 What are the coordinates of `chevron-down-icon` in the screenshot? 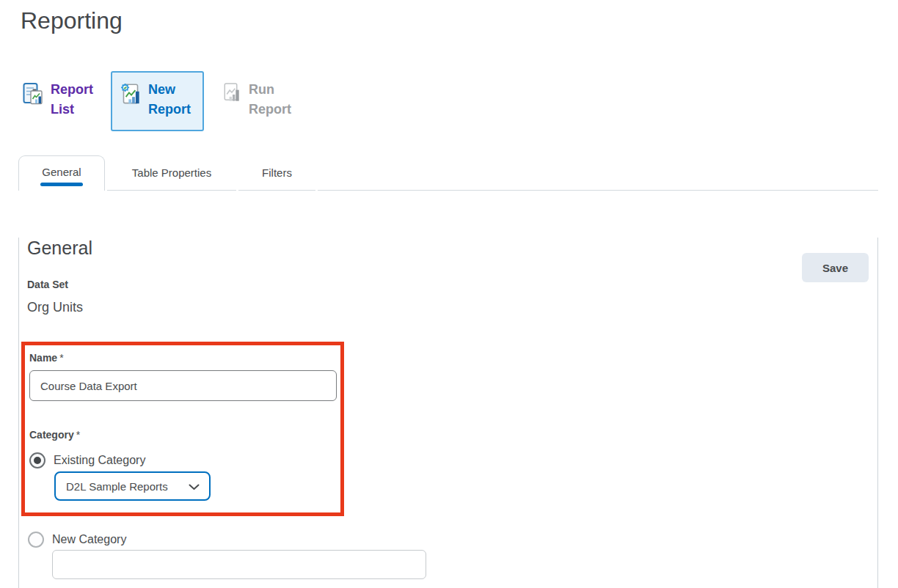 It's located at (194, 487).